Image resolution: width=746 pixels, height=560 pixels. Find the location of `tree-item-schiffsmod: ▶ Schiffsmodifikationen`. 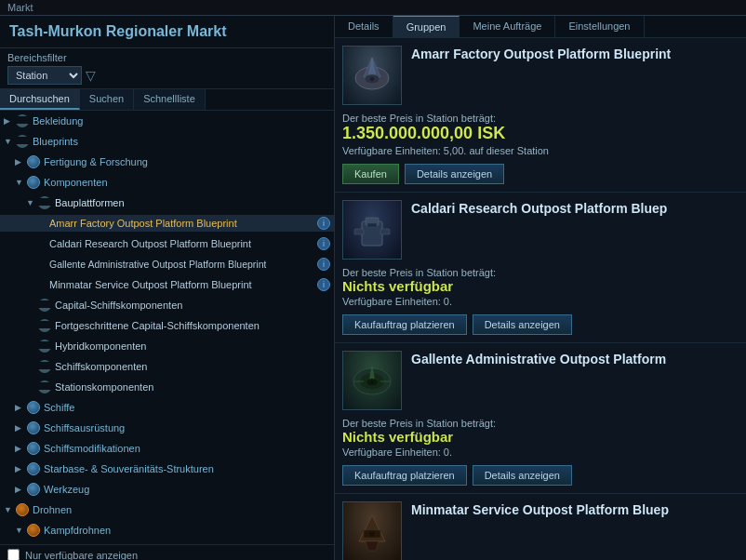

tree-item-schiffsmod: ▶ Schiffsmodifikationen is located at coordinates (167, 448).